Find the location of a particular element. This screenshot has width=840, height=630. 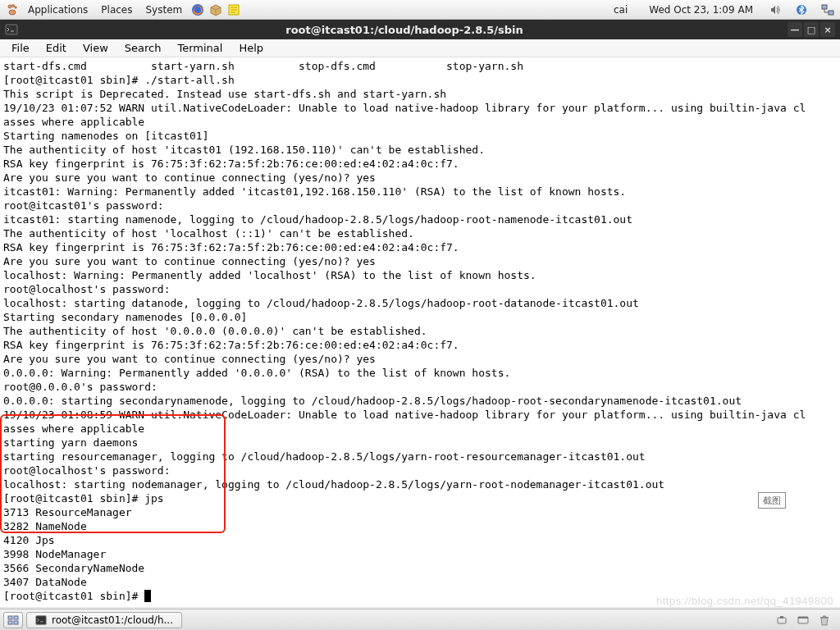

menu-file: File is located at coordinates (21, 48).